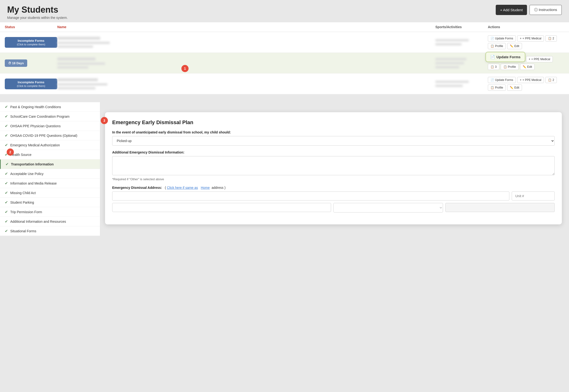 Image resolution: width=569 pixels, height=392 pixels. I want to click on sidebar-item-trip-permission: ✔ Trip Permission Form, so click(50, 212).